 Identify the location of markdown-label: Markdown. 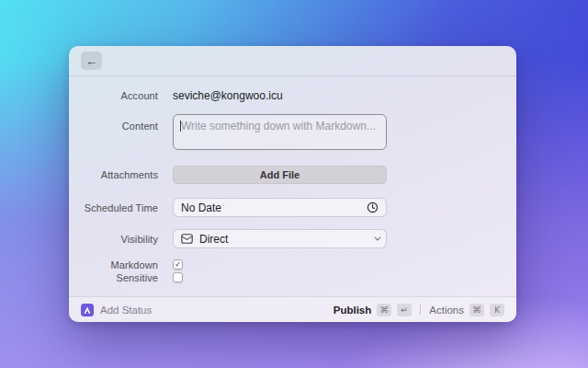
(121, 265).